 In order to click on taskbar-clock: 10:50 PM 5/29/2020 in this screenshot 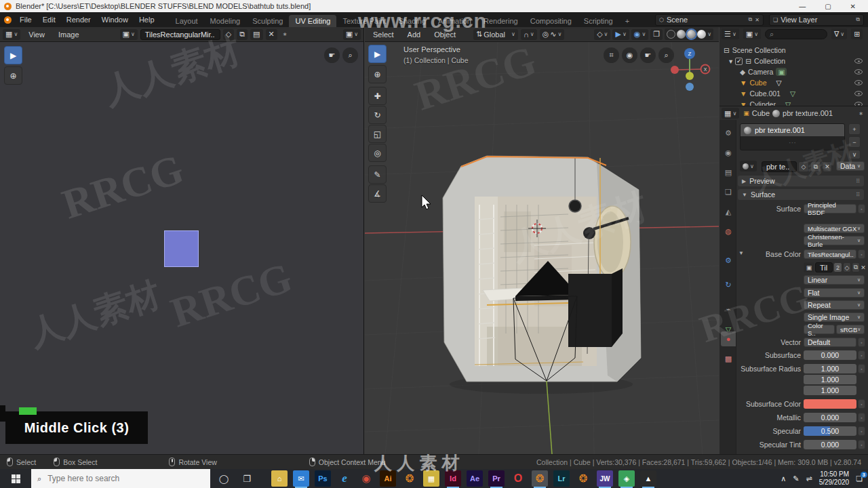, I will do `click(834, 479)`.